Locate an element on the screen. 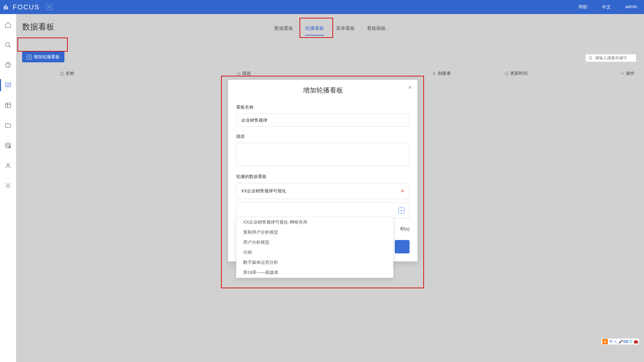 This screenshot has width=644, height=362. board-name-input is located at coordinates (323, 120).